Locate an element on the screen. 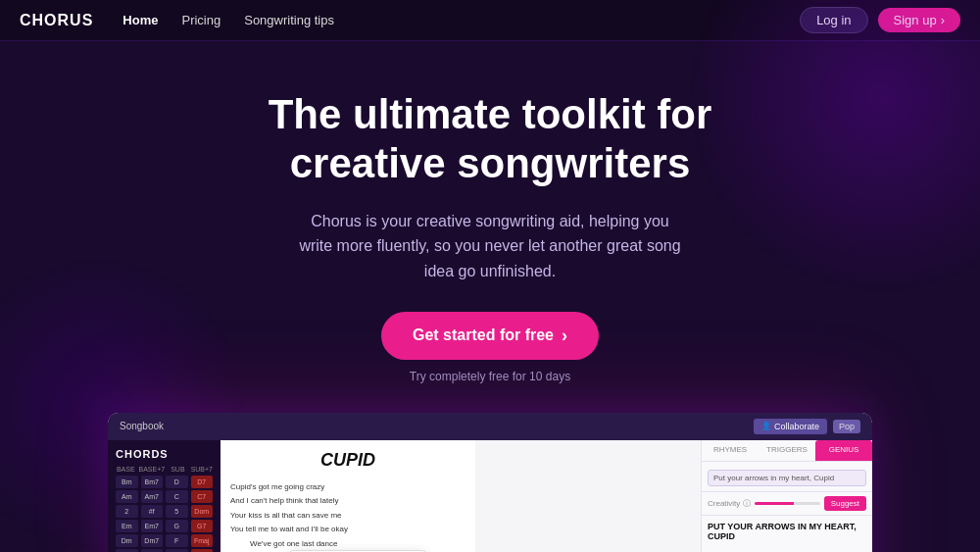 The height and width of the screenshot is (552, 980). chord-2: 2 is located at coordinates (127, 512).